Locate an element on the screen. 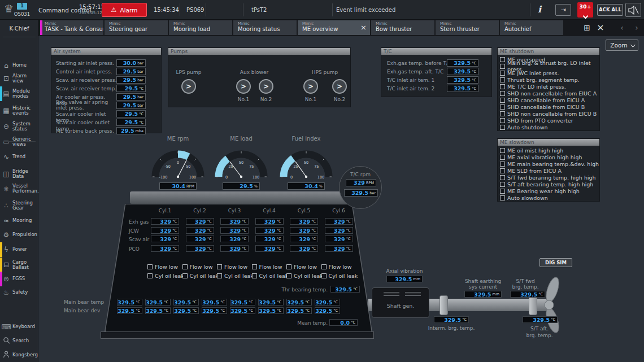 This screenshot has width=644, height=362. sidebar-item-home: ⌂Home is located at coordinates (19, 66).